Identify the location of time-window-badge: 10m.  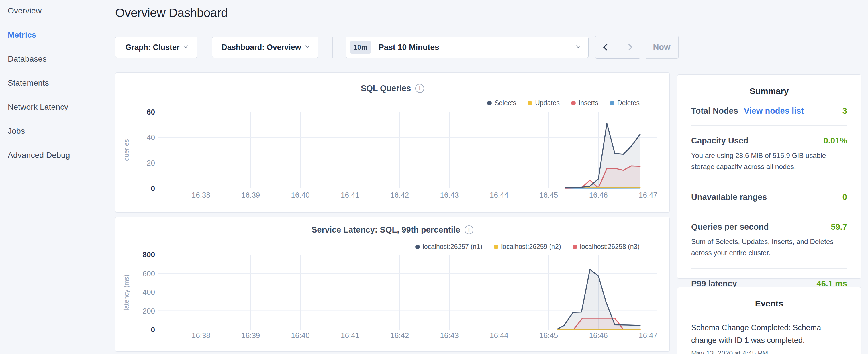
(361, 47).